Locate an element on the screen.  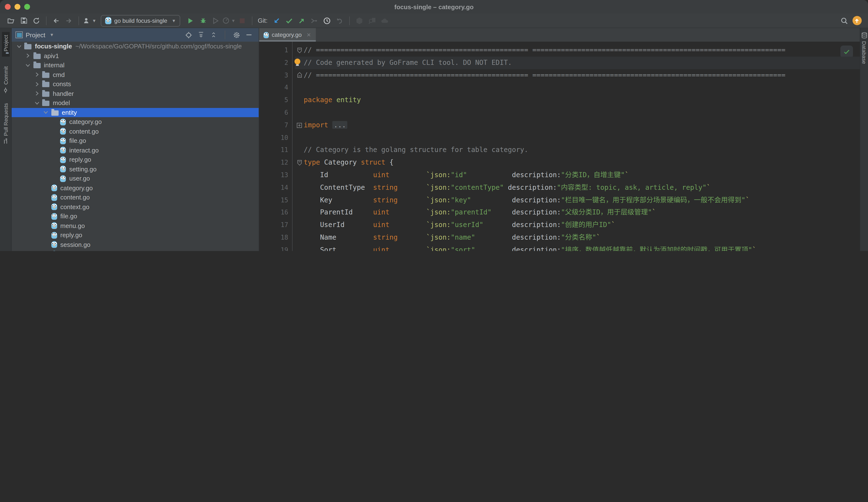
code-text: // =====================================… is located at coordinates (582, 50).